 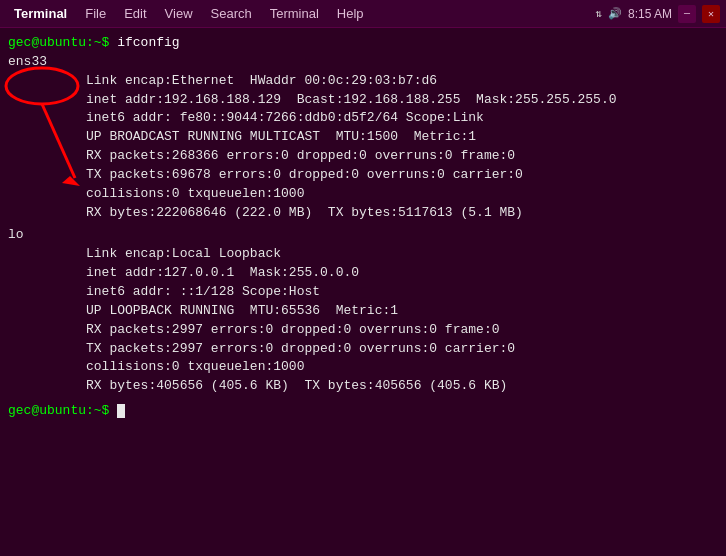 What do you see at coordinates (363, 100) in the screenshot?
I see `ens33-line-2: inet addr:192.168.188.129 Bcast:192.168.…` at bounding box center [363, 100].